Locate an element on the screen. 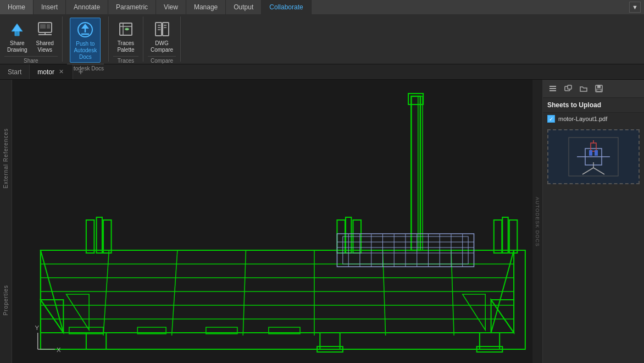  doc-tab-start-label: Start is located at coordinates (14, 72).